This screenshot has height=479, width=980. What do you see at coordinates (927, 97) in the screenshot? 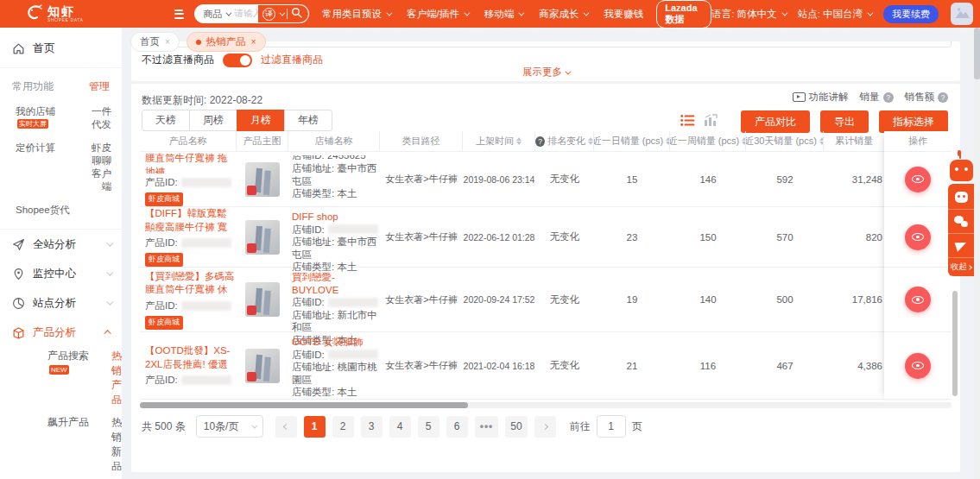
I see `metric-amount-toggle: 销售额?` at bounding box center [927, 97].